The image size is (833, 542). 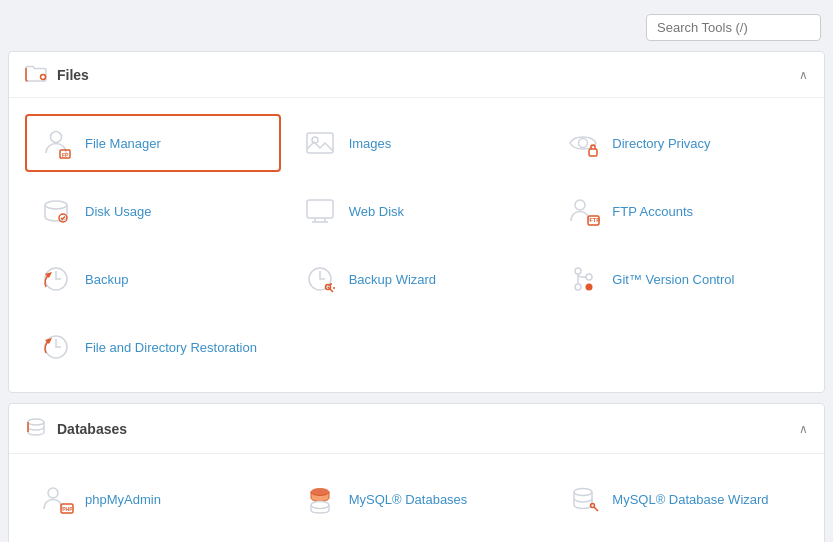 What do you see at coordinates (118, 212) in the screenshot?
I see `disk-usage-label: Disk Usage` at bounding box center [118, 212].